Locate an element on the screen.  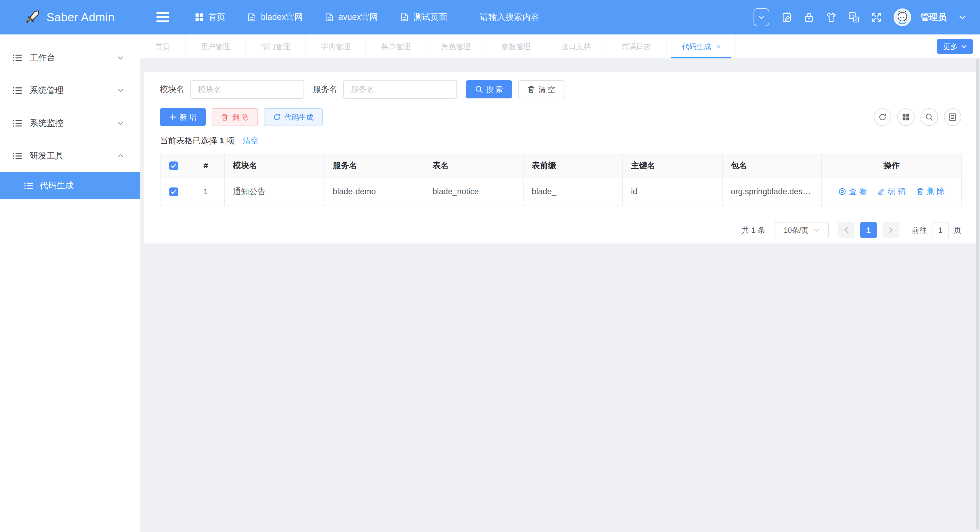
app-logo: Saber Admin is located at coordinates (70, 18).